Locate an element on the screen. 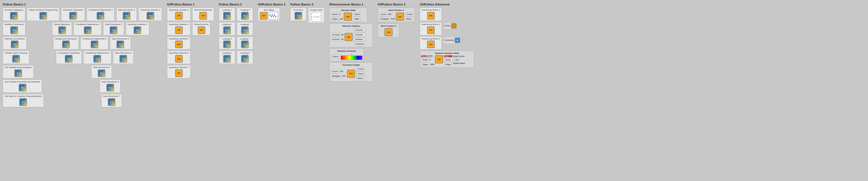 The width and height of the screenshot is (868, 181). row-rc1-attractor: Attractor System UCount50 VCount50 GH is located at coordinates (351, 35).